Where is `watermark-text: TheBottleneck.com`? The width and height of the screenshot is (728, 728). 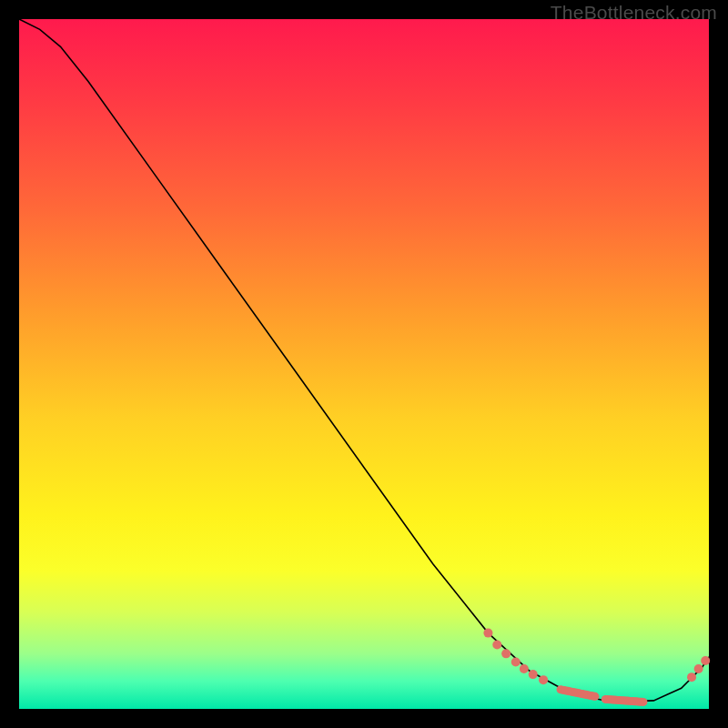 watermark-text: TheBottleneck.com is located at coordinates (633, 13).